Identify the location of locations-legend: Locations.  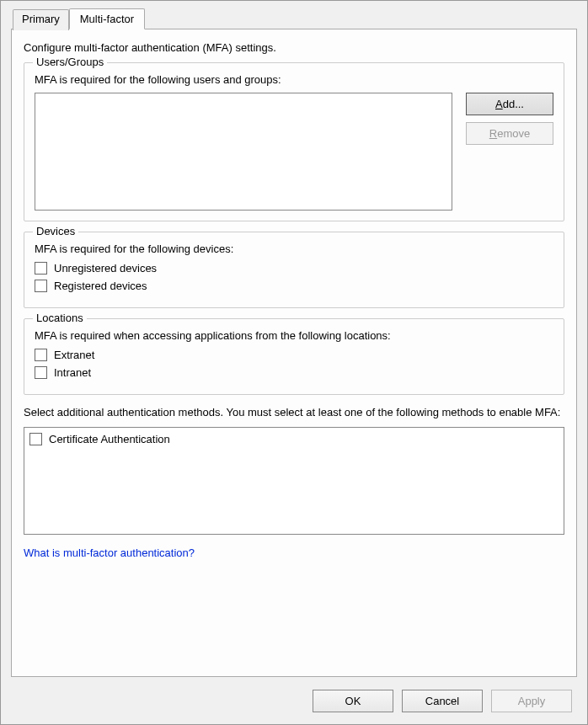
(60, 318).